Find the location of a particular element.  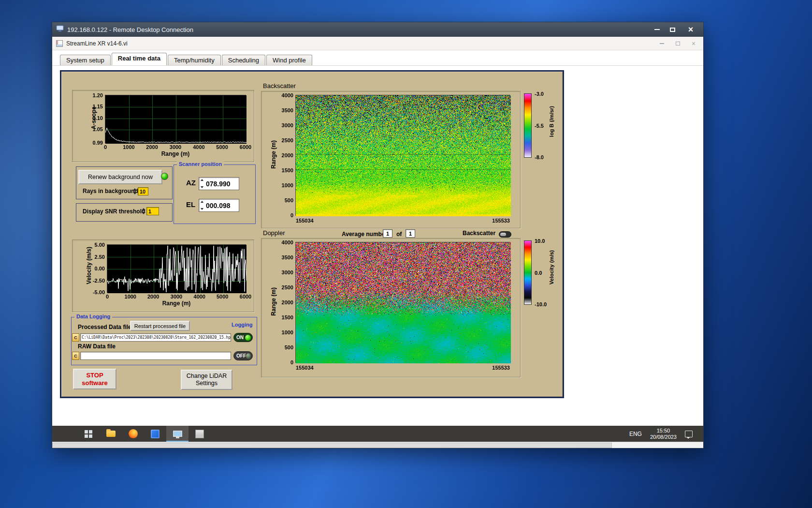

el-value: 000.098 is located at coordinates (218, 206).